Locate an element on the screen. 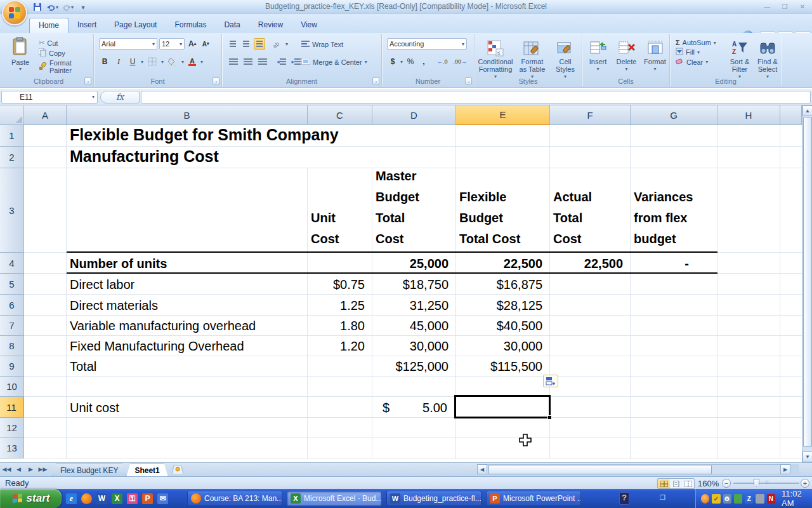 The height and width of the screenshot is (508, 812). cell-C6: 1.25 is located at coordinates (340, 305).